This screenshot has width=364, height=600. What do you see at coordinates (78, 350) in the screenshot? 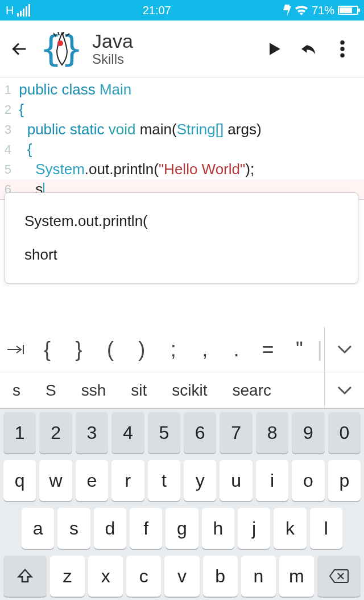
I see `sym-close-brace: }` at bounding box center [78, 350].